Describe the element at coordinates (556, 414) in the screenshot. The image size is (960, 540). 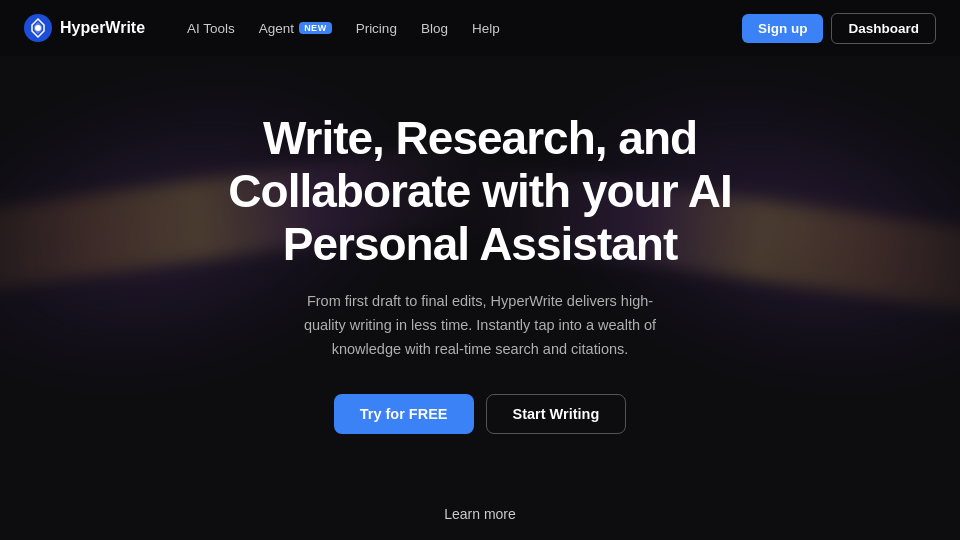
I see `start-writing-button: Start Writing` at that location.